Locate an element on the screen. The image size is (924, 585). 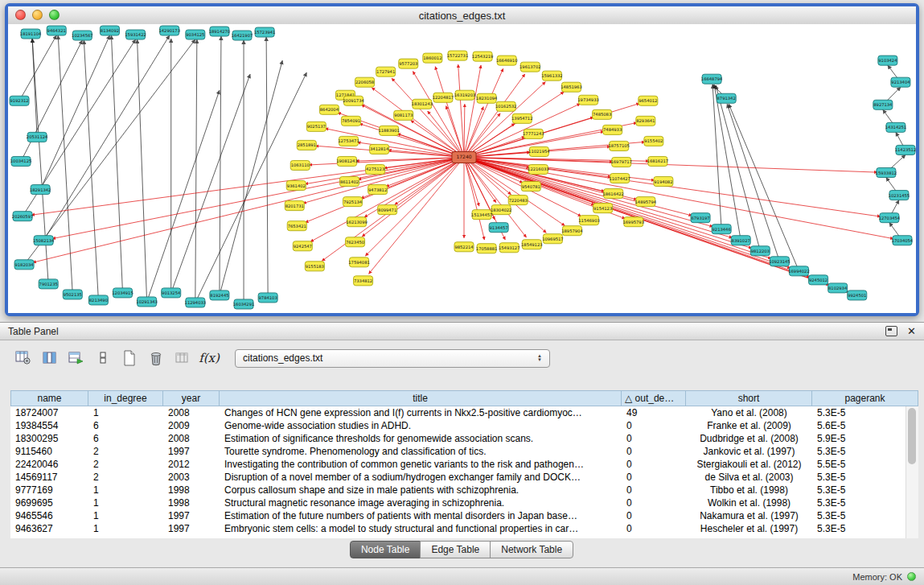
graph-node: 8927134 is located at coordinates (883, 105).